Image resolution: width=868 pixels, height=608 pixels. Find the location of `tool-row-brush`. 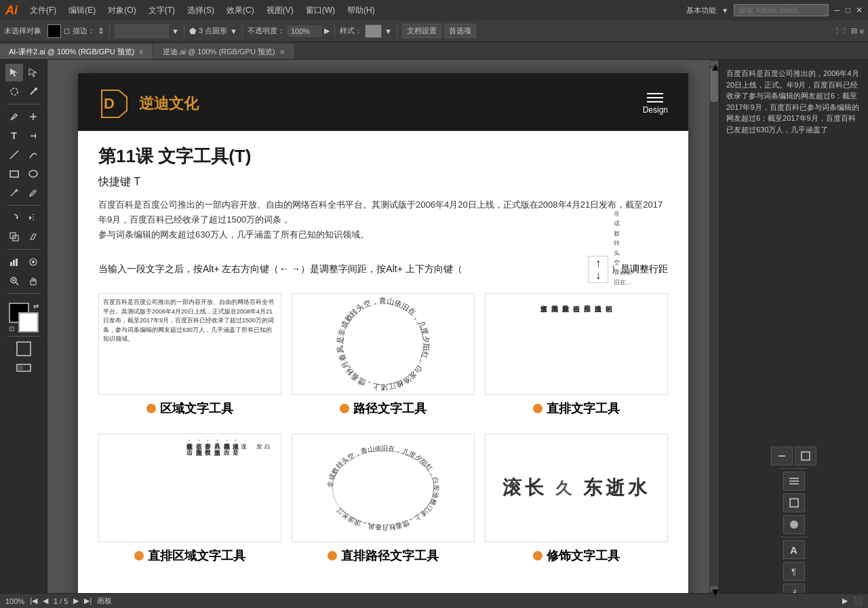

tool-row-brush is located at coordinates (24, 193).